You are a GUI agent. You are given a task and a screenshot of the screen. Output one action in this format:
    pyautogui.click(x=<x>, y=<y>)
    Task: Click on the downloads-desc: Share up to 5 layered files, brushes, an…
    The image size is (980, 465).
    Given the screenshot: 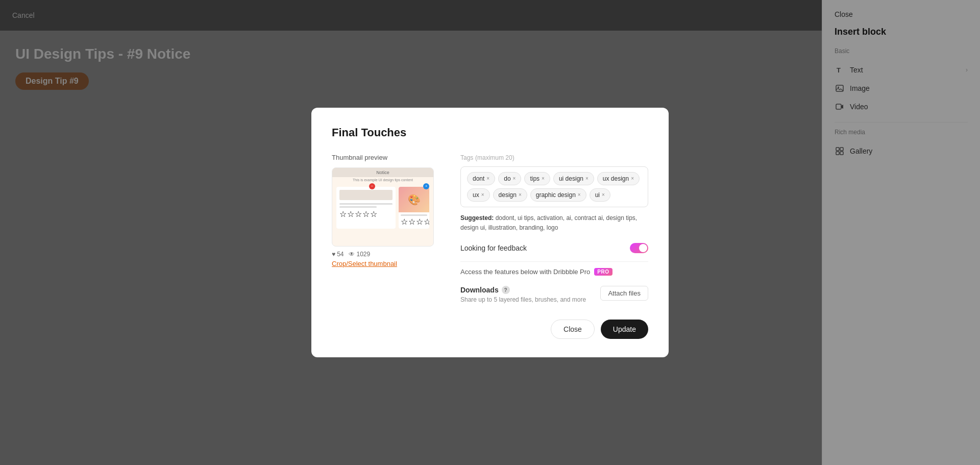 What is the action you would take?
    pyautogui.click(x=523, y=300)
    